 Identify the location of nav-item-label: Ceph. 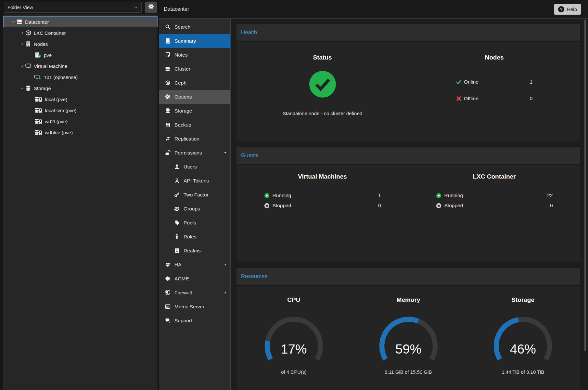
(181, 83).